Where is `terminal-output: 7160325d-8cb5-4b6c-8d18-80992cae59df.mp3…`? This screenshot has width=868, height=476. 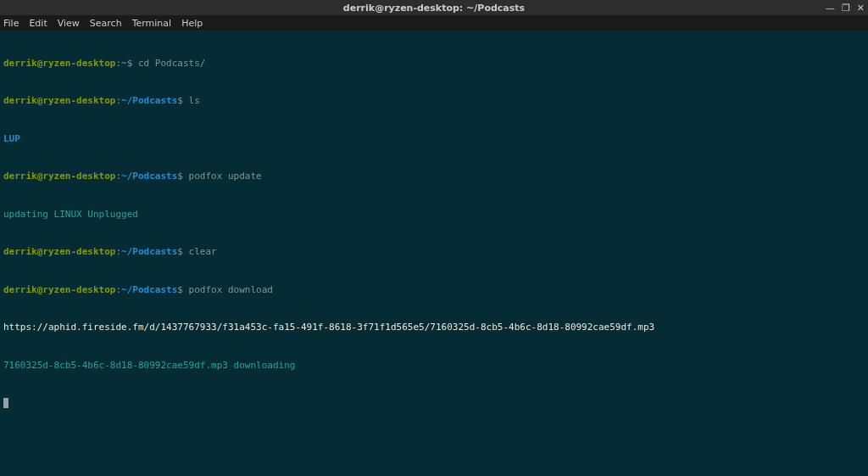
terminal-output: 7160325d-8cb5-4b6c-8d18-80992cae59df.mp3… is located at coordinates (434, 367).